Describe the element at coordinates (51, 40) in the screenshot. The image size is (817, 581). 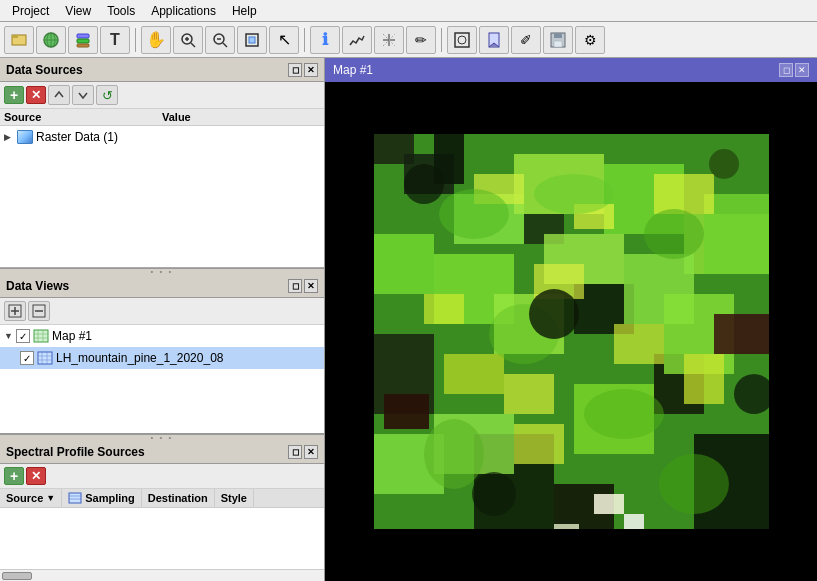
I see `map-button` at that location.